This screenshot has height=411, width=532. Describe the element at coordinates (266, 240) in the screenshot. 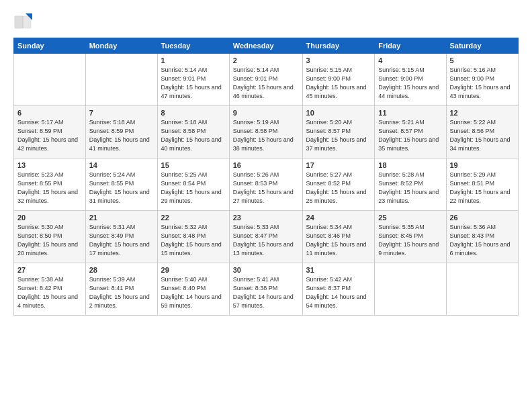

I see `day-info: Sunrise: 5:33 AM Sunset: 8:47 PM Dayligh…` at that location.